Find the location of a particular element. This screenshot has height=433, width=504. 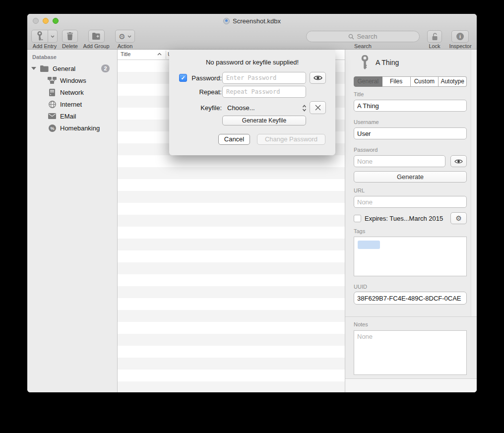

uuid-field is located at coordinates (410, 298).